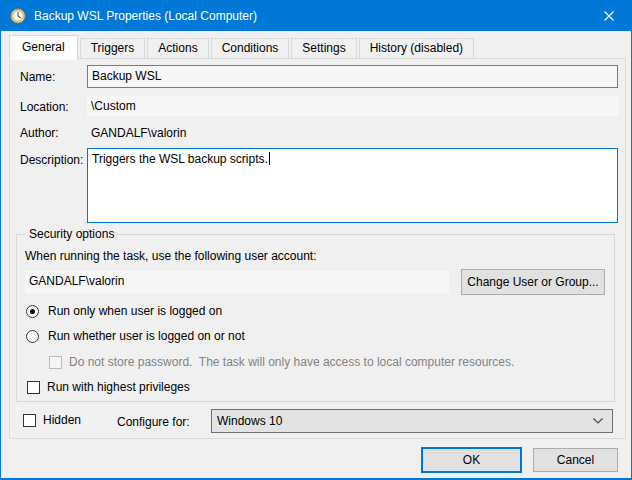 This screenshot has height=480, width=632. What do you see at coordinates (171, 256) in the screenshot?
I see `account-hint: When running the task, use the following…` at bounding box center [171, 256].